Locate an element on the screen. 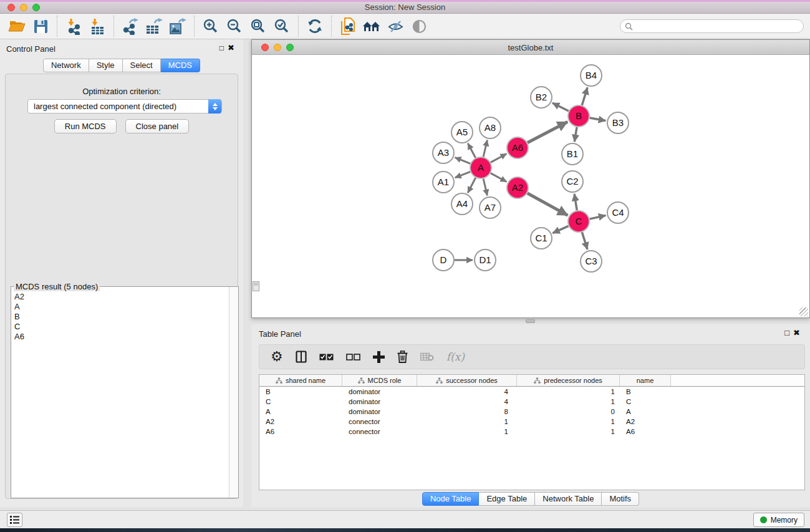 This screenshot has height=532, width=810. network-window-titlebar: testGlobe.txt is located at coordinates (531, 47).